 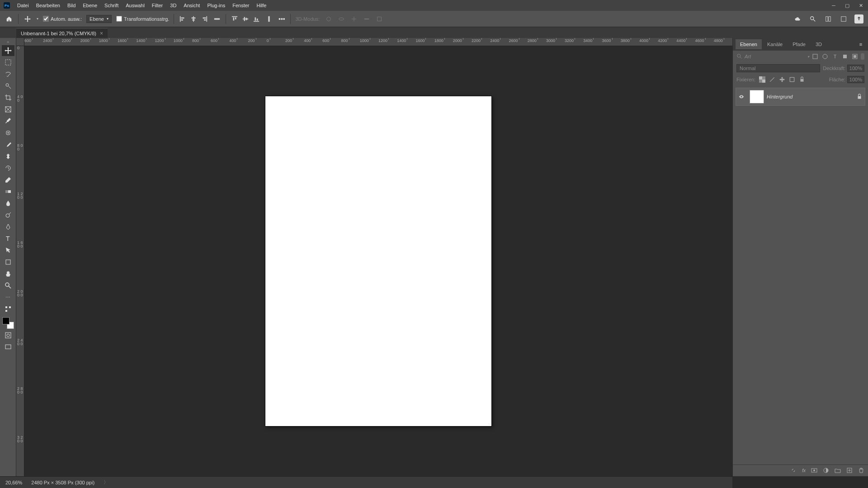 What do you see at coordinates (46, 19) in the screenshot?
I see `auto-select-input` at bounding box center [46, 19].